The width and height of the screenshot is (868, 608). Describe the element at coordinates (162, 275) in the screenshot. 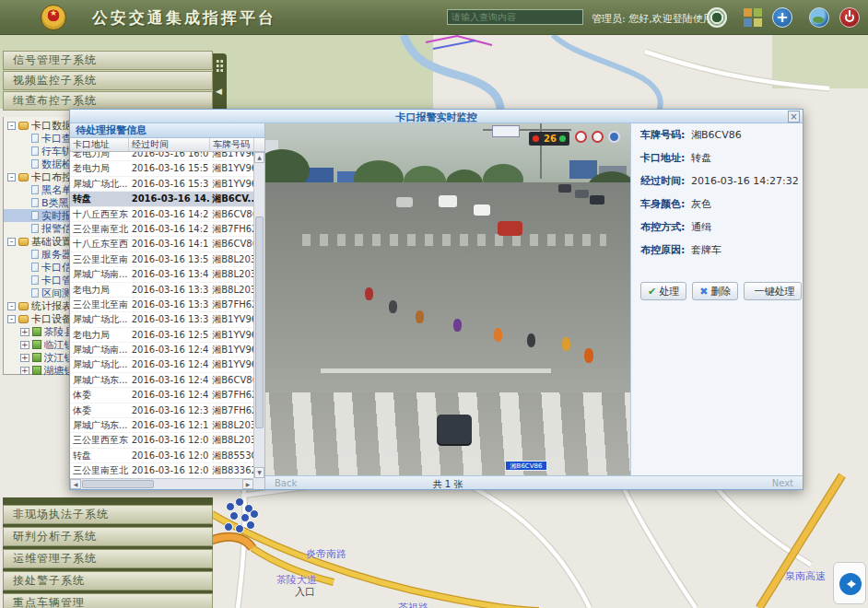

I see `alarm-row: 犀城广场南... 2016-03-16 13:4... 湘B8L203` at that location.